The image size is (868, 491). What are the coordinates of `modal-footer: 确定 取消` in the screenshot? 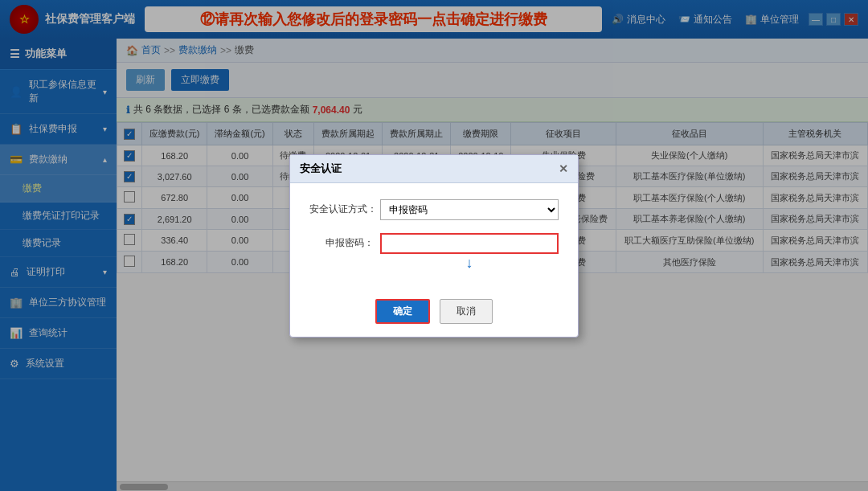 It's located at (434, 310).